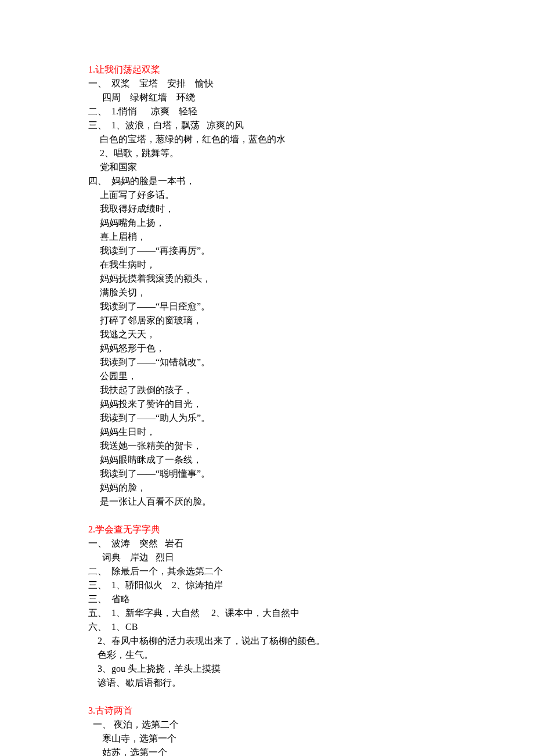 The image size is (534, 756). What do you see at coordinates (274, 585) in the screenshot?
I see `text-line: 三、 1、骄阳似火 2、惊涛拍岸` at bounding box center [274, 585].